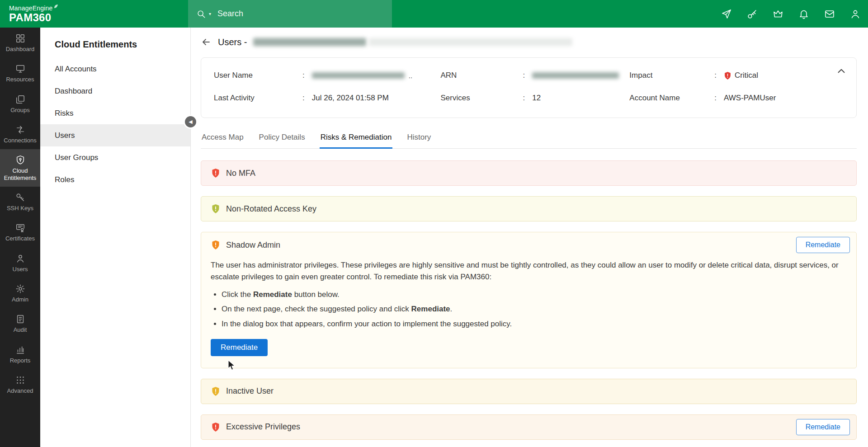 This screenshot has width=868, height=447. Describe the element at coordinates (529, 427) in the screenshot. I see `risk-card-excessive-privileges: Excessive Privileges Remediate` at that location.